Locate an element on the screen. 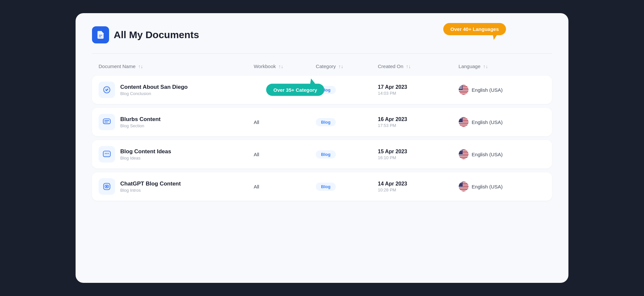 The width and height of the screenshot is (644, 296). doc-info: Blog Content Ideas Blog Ideas is located at coordinates (146, 155).